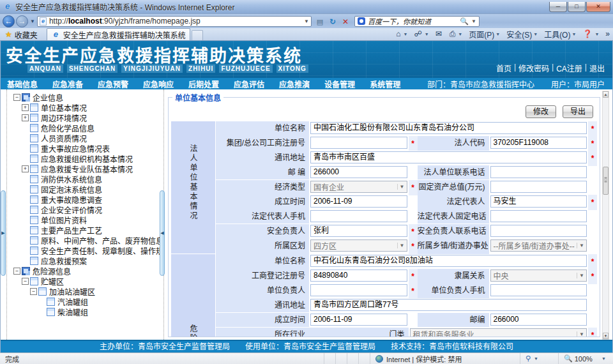 The height and width of the screenshot is (364, 613). I want to click on menu-item: 后期处置, so click(208, 84).